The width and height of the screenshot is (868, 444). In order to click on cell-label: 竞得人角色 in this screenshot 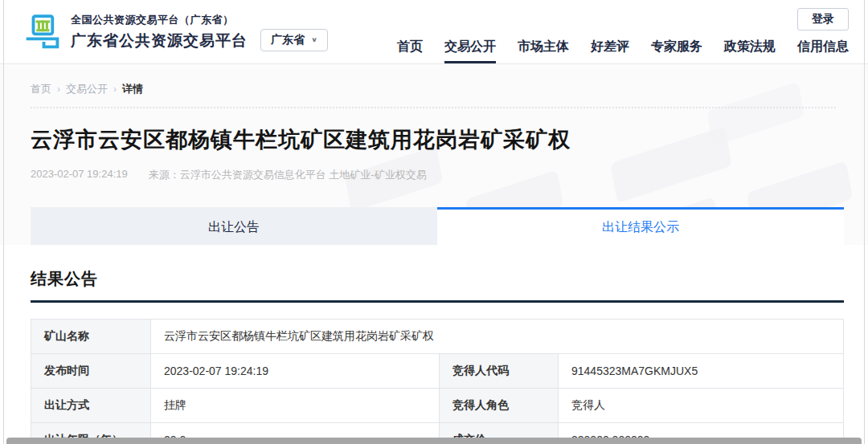, I will do `click(499, 406)`.